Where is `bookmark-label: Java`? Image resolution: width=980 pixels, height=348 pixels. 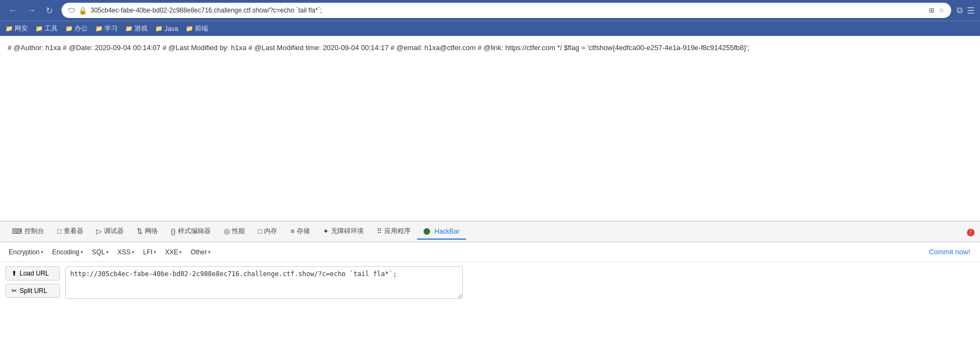 bookmark-label: Java is located at coordinates (171, 29).